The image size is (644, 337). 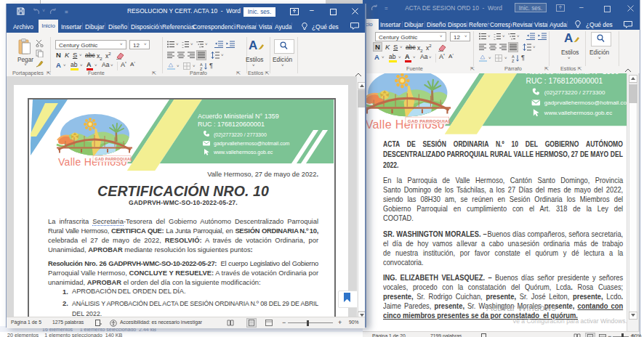 I want to click on svg-text: Z, so click(x=513, y=61).